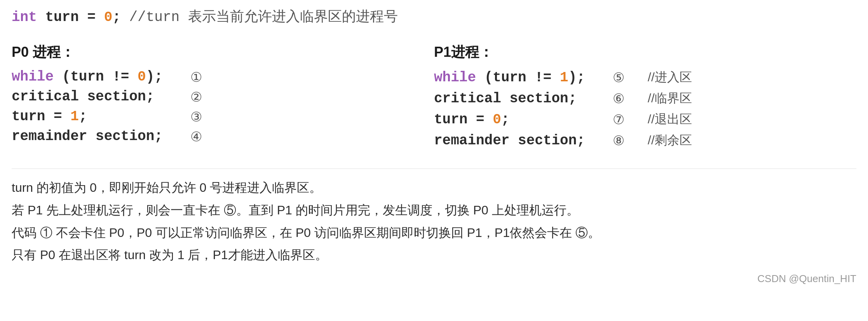  I want to click on p0-row-3: turn = 1; ③, so click(219, 117).